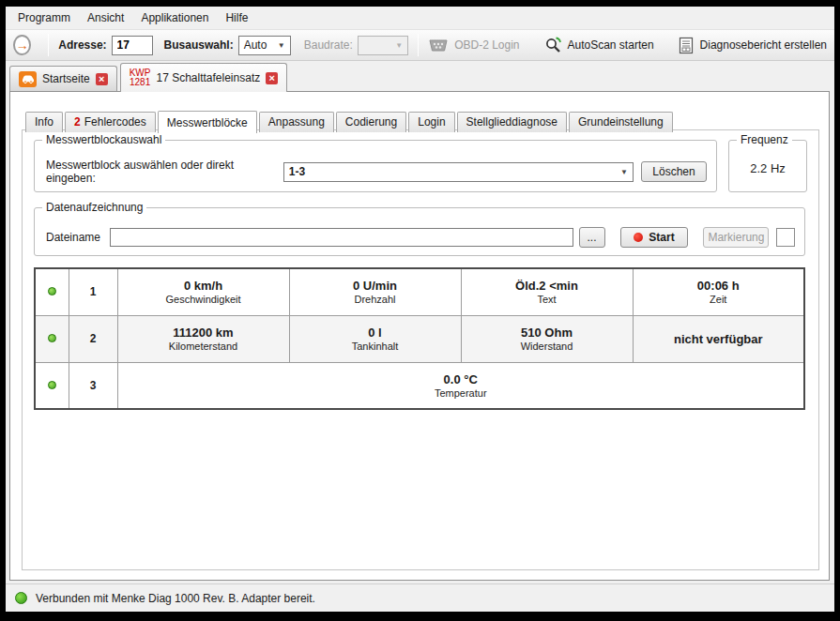 This screenshot has width=840, height=621. Describe the element at coordinates (719, 292) in the screenshot. I see `table-cell: 00:06 h Zeit` at that location.